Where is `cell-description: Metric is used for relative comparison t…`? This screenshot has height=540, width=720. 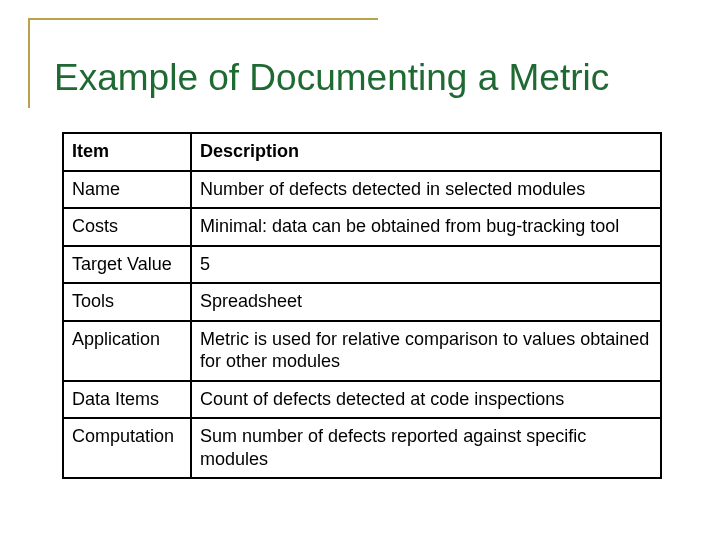
cell-description: Metric is used for relative comparison t… is located at coordinates (426, 351).